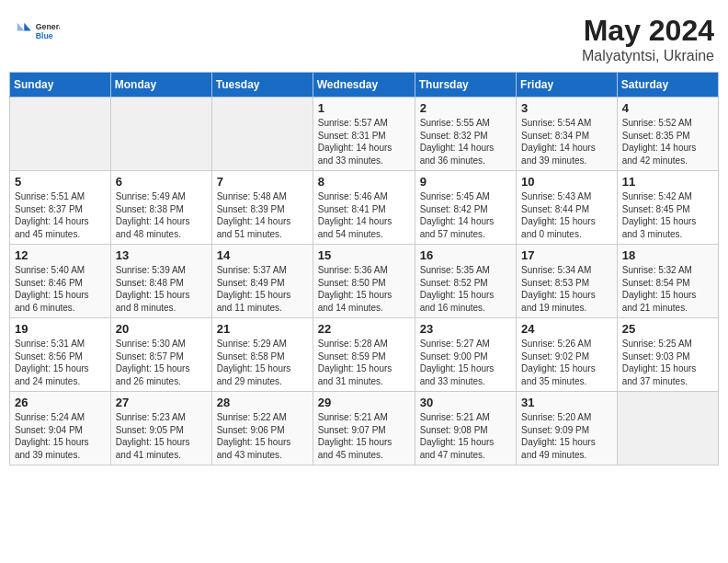 The image size is (728, 563). Describe the element at coordinates (364, 208) in the screenshot. I see `calendar-week-2: 5Sunrise: 5:51 AM Sunset: 8:37 PM Daylig…` at that location.